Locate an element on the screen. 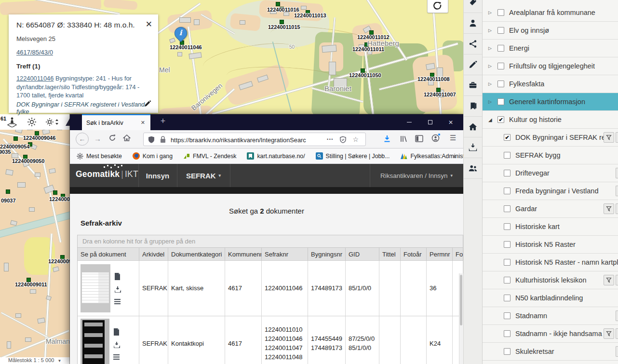 Image resolution: width=618 pixels, height=364 pixels. sidebar-toggle-icon is located at coordinates (419, 139).